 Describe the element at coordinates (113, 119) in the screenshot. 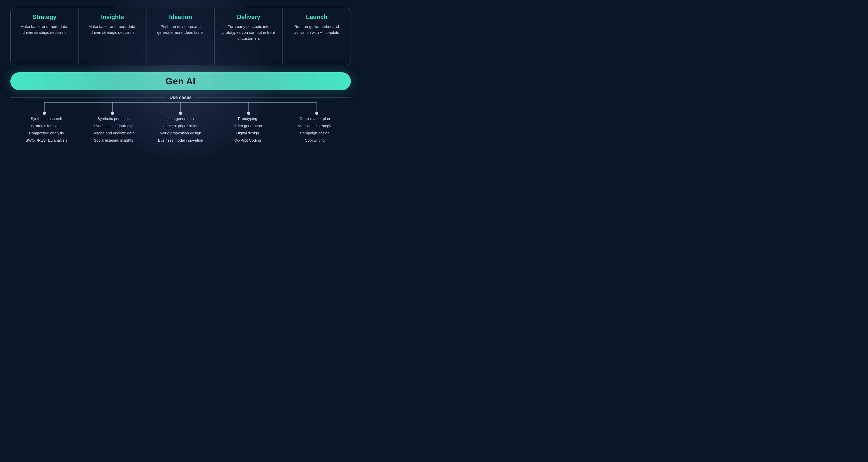

I see `use-case-item-1-0: Synthetic personas` at that location.